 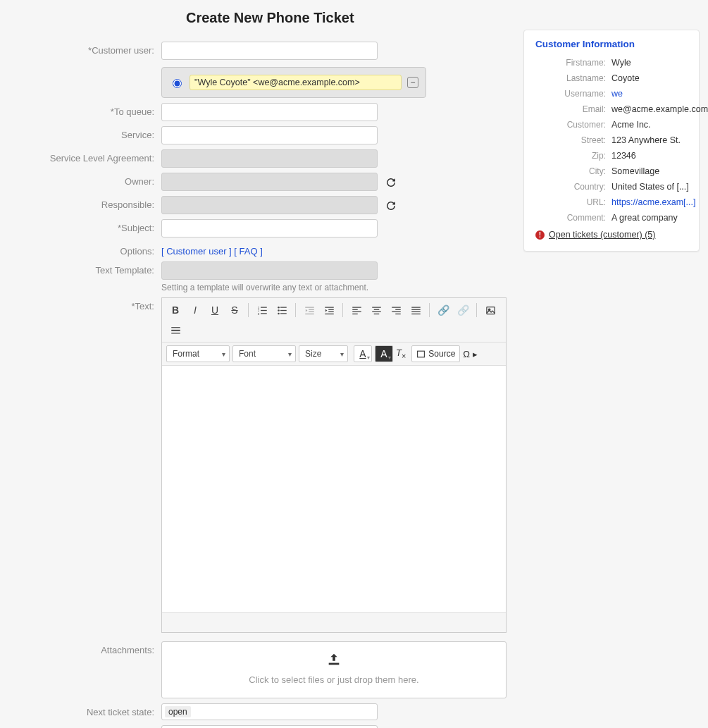 What do you see at coordinates (376, 310) in the screenshot?
I see `align-center-icon` at bounding box center [376, 310].